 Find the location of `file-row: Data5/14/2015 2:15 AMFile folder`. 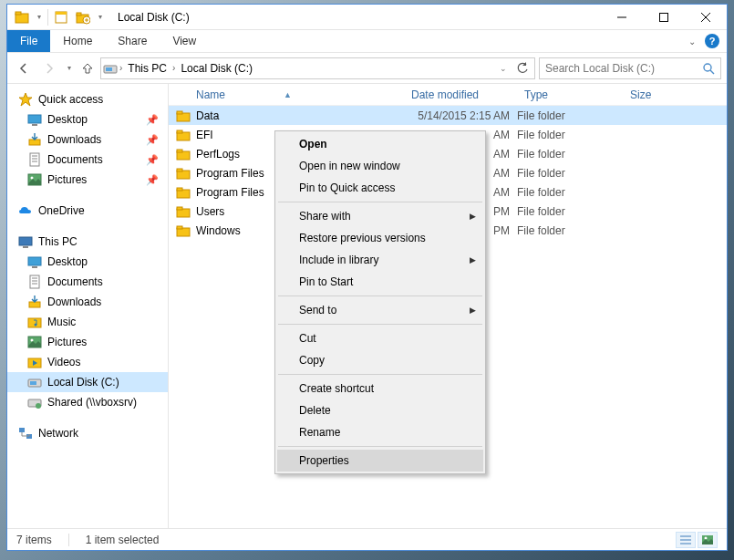

file-row: Data5/14/2015 2:15 AMFile folder is located at coordinates (448, 115).